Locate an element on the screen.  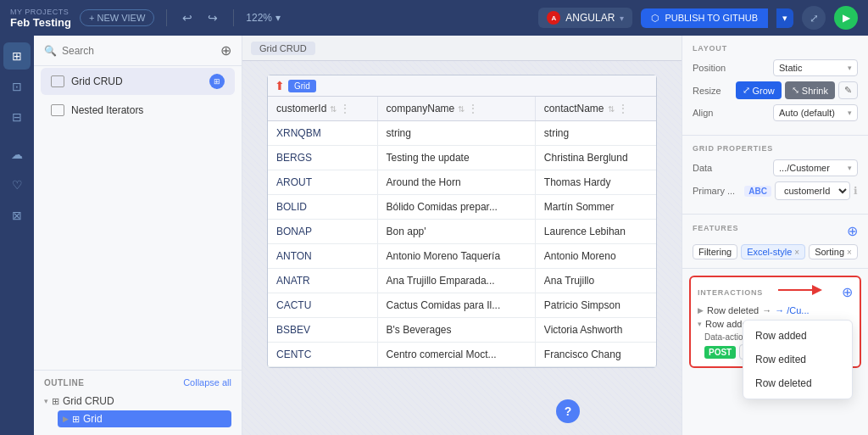
grid-crud-badge: ⊞ is located at coordinates (217, 81).